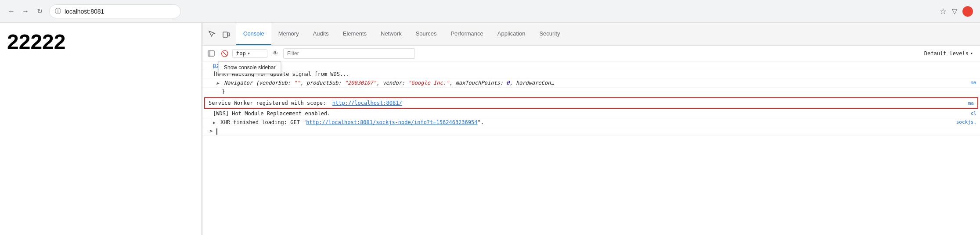  I want to click on tab-memory: Memory, so click(289, 34).